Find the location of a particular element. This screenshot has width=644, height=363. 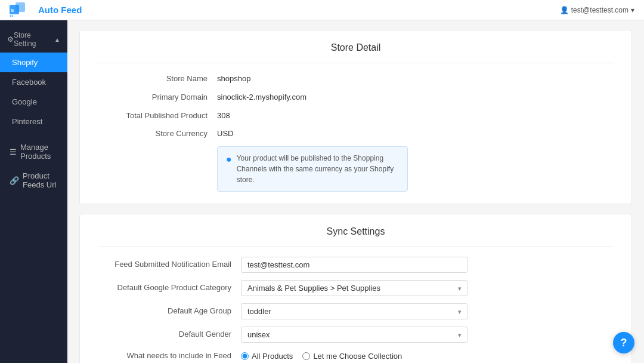

logo-icon: S ●● is located at coordinates (21, 10).